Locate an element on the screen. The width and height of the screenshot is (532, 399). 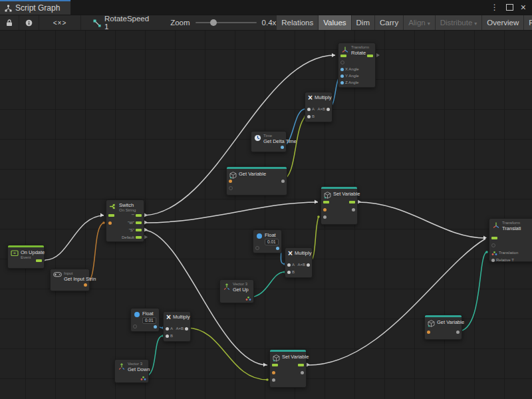
multiply-top-node: ×MultiplyABA×B is located at coordinates (319, 107).